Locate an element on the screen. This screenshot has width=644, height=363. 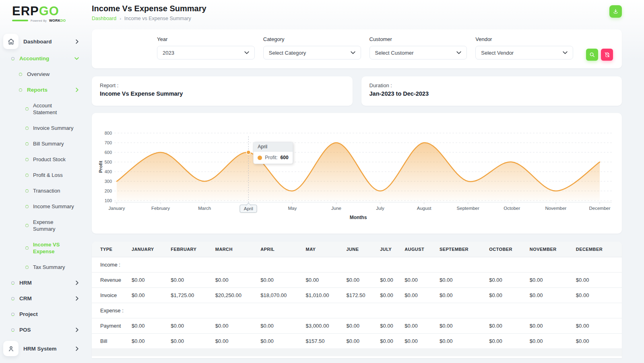
report-label: Report : is located at coordinates (222, 85).